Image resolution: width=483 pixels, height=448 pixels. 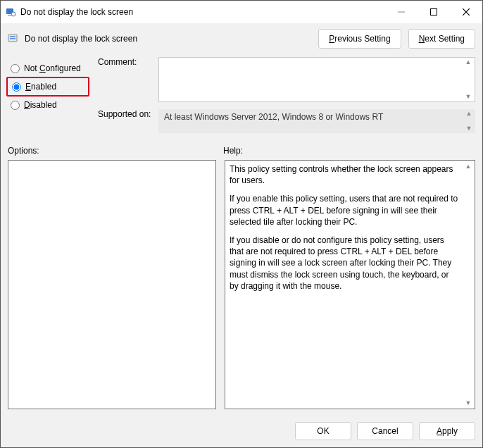 I want to click on comment-textarea: ▲ ▼, so click(x=317, y=80).